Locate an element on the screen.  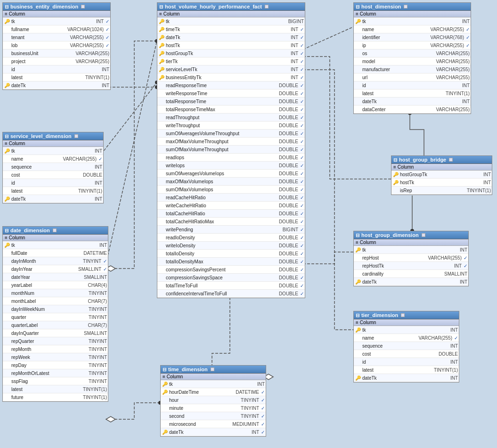
resize-handle-tierd is located at coordinates (403, 315).